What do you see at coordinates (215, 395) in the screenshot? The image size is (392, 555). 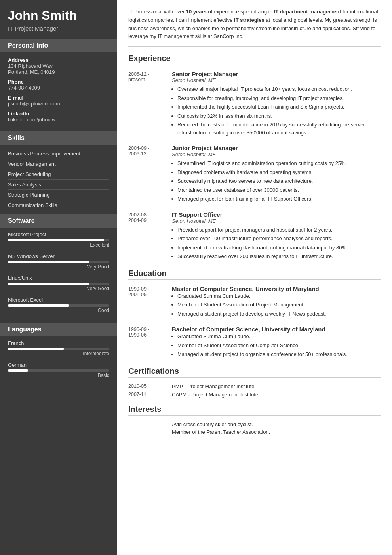 I see `cert-name: CAPM - Project Management Institute` at bounding box center [215, 395].